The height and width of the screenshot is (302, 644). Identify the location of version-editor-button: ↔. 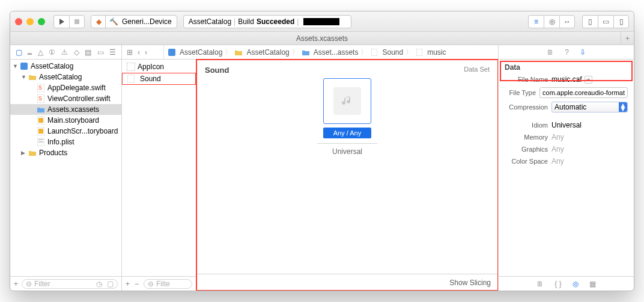
(567, 22).